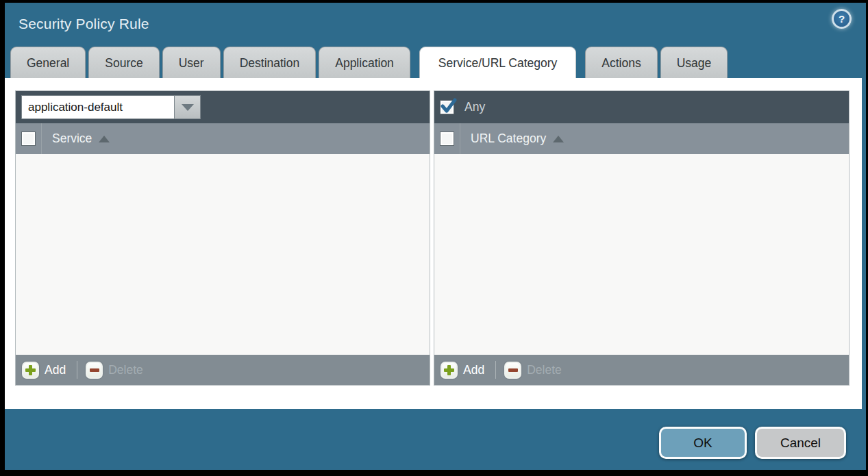 The width and height of the screenshot is (868, 476). Describe the element at coordinates (188, 107) in the screenshot. I see `dropdown-arrow-button` at that location.